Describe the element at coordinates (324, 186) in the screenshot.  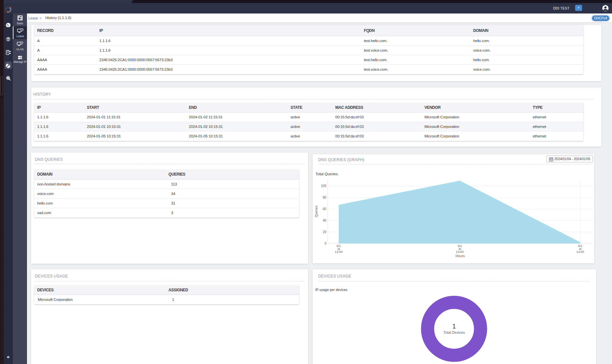
I see `svg-text: 100` at that location.